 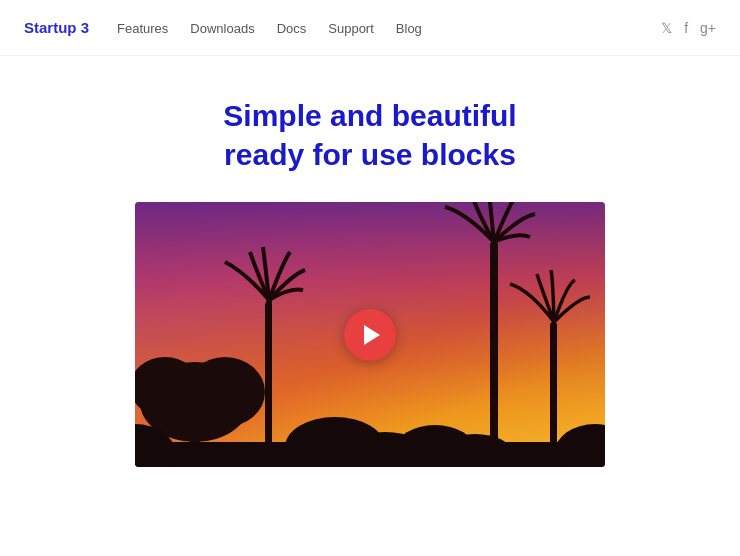 What do you see at coordinates (370, 28) in the screenshot?
I see `navbar: Startup 3 Features Downloads Docs Suppor…` at bounding box center [370, 28].